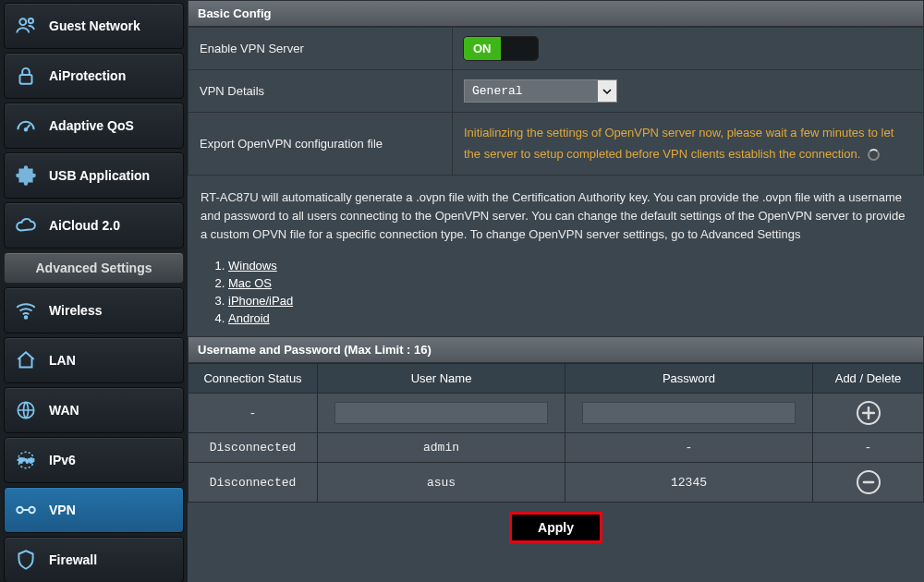  Describe the element at coordinates (874, 155) in the screenshot. I see `loading-spinner-icon` at that location.